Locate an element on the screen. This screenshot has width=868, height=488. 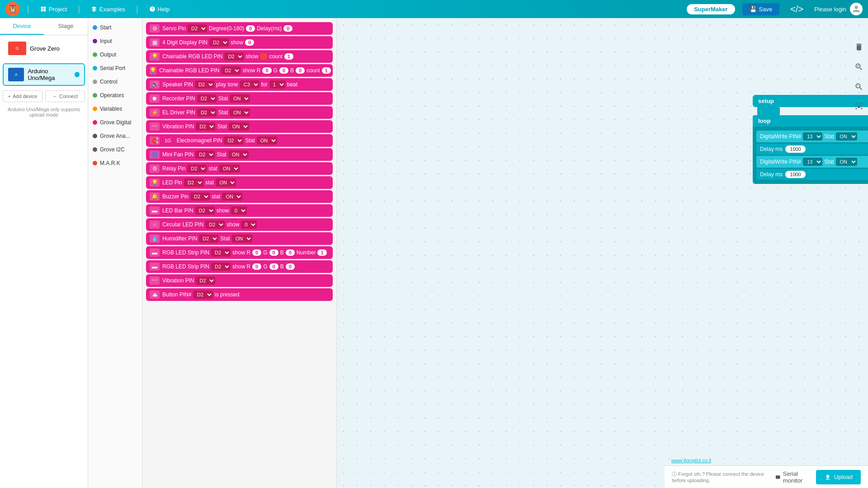
recorder-pin-select: D2 is located at coordinates (207, 99).